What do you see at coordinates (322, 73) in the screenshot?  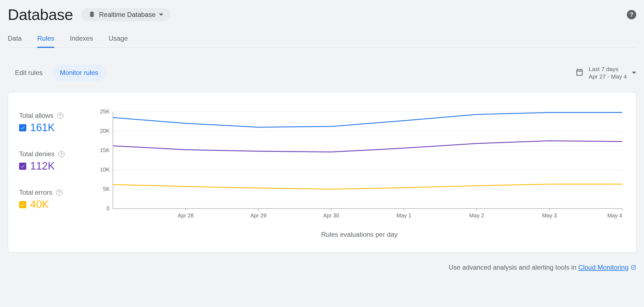 I see `sub-row: Edit rulesMonitor rules Last 7 days Apr …` at bounding box center [322, 73].